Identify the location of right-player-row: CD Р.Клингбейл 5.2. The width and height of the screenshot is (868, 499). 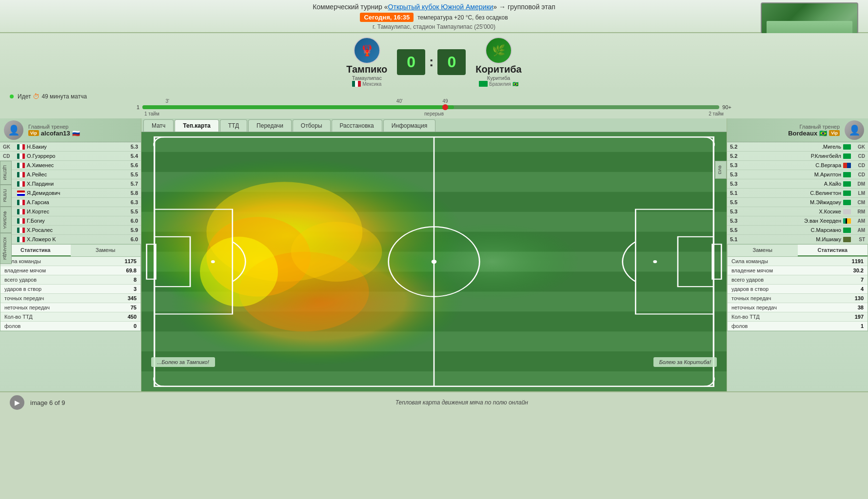
(798, 156).